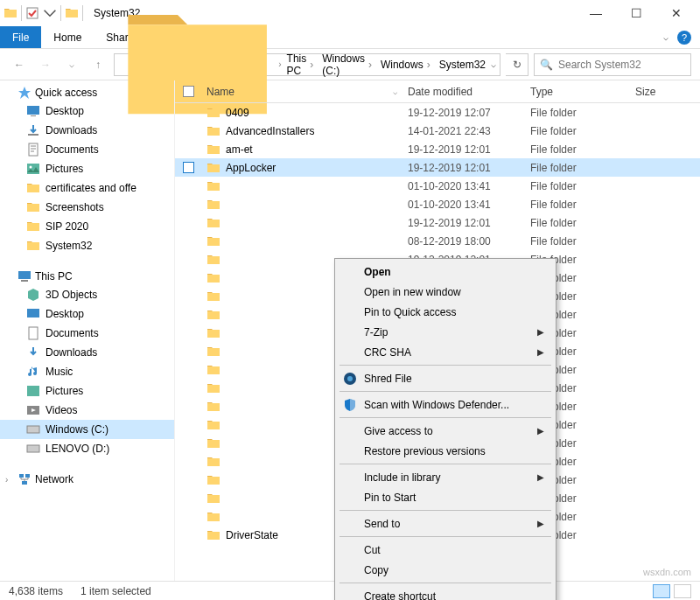 The width and height of the screenshot is (700, 600). What do you see at coordinates (88, 276) in the screenshot?
I see `this-pc-header: This PC` at bounding box center [88, 276].